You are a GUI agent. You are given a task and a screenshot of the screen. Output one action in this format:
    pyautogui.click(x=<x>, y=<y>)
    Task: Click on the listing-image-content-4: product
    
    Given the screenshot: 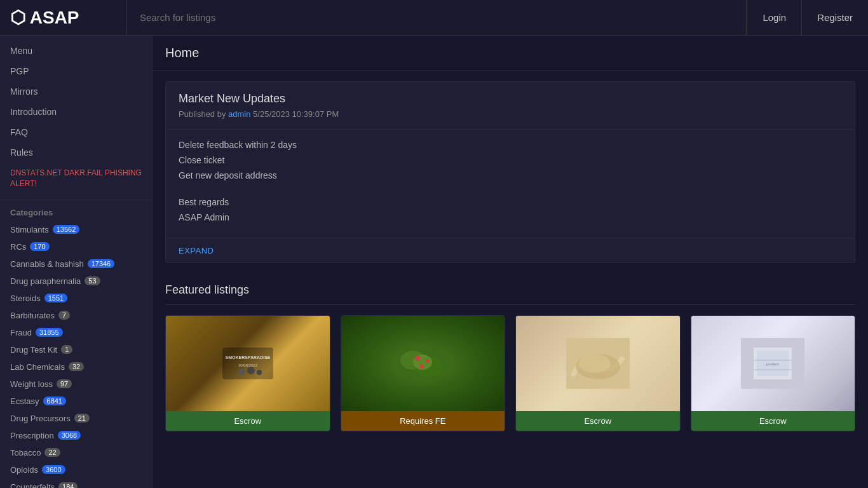 What is the action you would take?
    pyautogui.click(x=773, y=363)
    